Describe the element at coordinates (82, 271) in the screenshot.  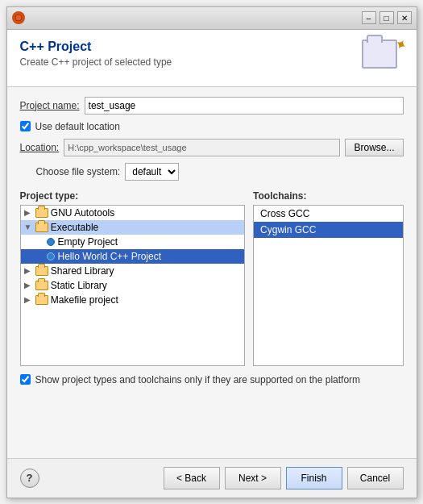
I see `shared-library-label: Shared Library` at that location.